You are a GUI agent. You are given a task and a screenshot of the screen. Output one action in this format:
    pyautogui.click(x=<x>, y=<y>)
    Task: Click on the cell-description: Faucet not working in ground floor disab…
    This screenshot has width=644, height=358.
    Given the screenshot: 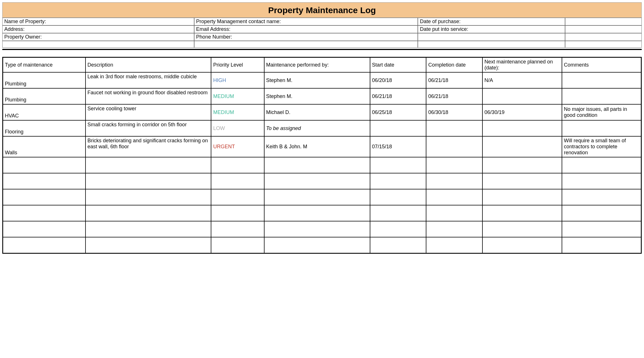 What is the action you would take?
    pyautogui.click(x=148, y=96)
    